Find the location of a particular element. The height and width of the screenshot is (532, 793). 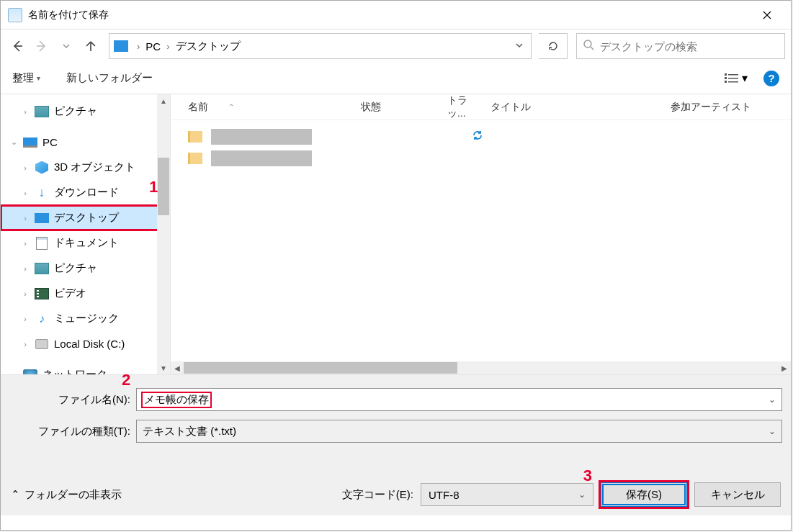

new-folder-button: 新しいフォルダー is located at coordinates (109, 78).